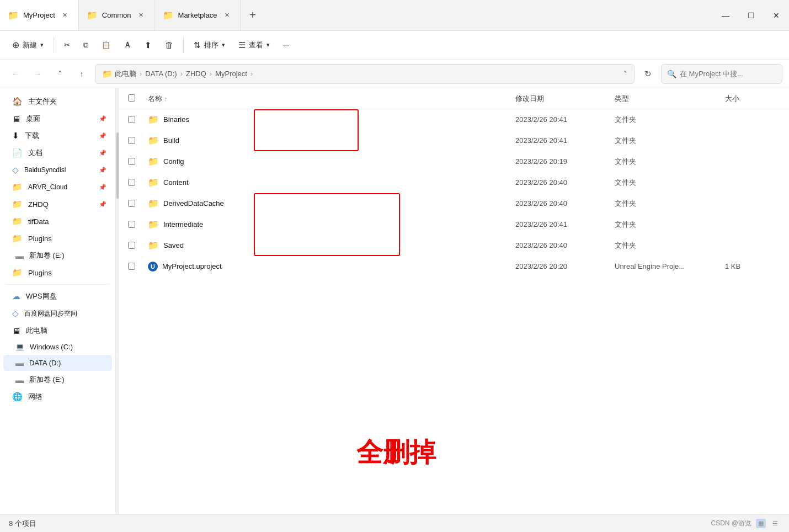 The height and width of the screenshot is (532, 789). Describe the element at coordinates (82, 74) in the screenshot. I see `up-button: ↑` at that location.